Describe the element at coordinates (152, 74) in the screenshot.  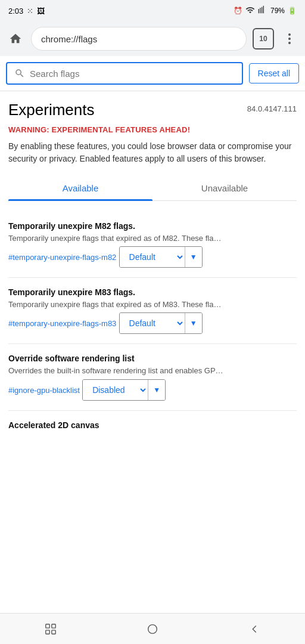
I see `search-bar-row: Reset all` at that location.